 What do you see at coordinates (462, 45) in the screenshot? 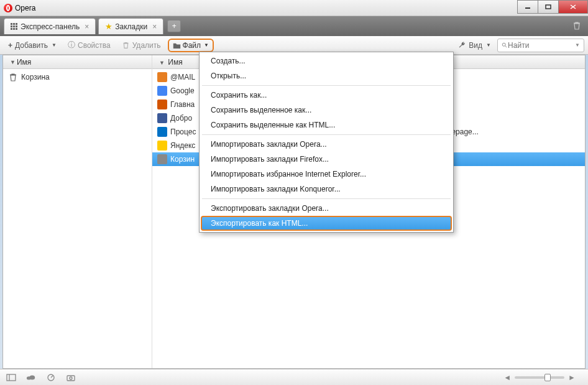
I see `wrench-icon` at bounding box center [462, 45].